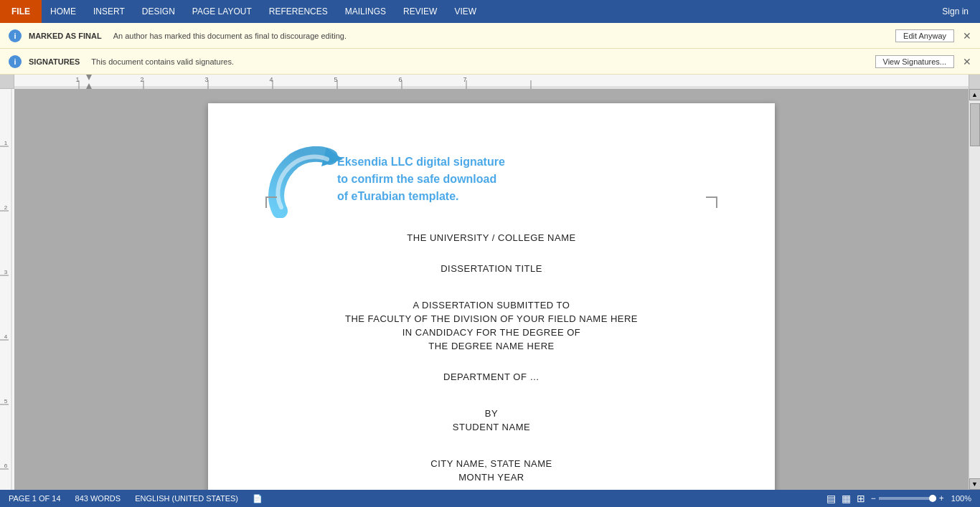  I want to click on scrollbar-thumb, so click(975, 125).